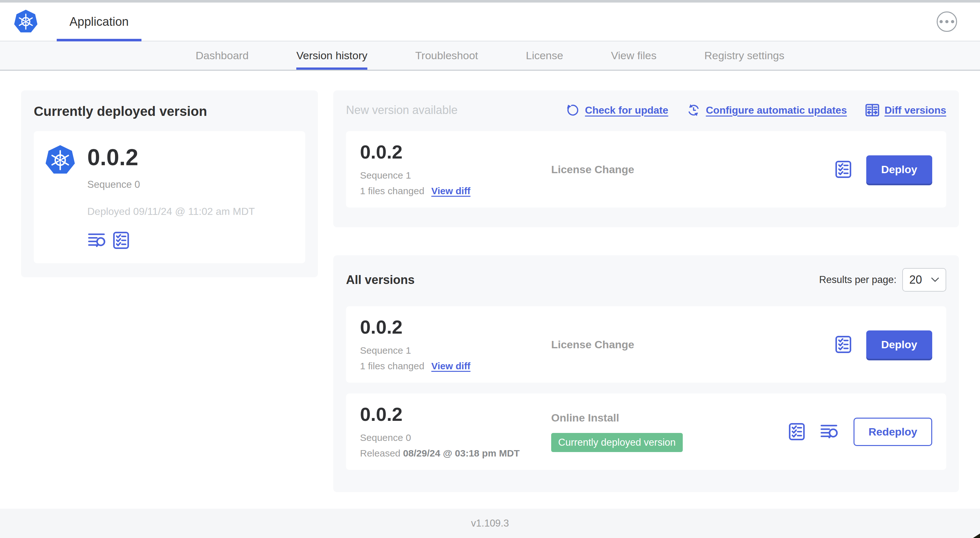  What do you see at coordinates (456, 453) in the screenshot?
I see `released-timestamp: Released 08/29/24 @ 03:18 pm MDT` at bounding box center [456, 453].